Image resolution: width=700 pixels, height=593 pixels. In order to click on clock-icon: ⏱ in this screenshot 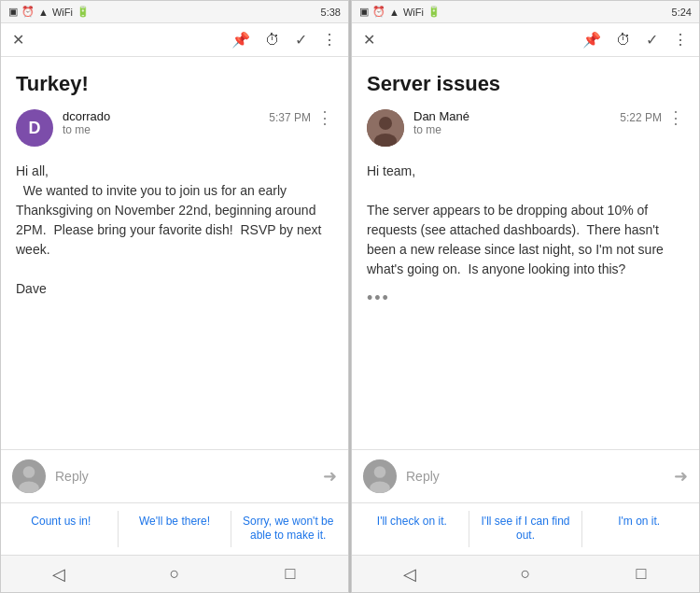, I will do `click(273, 40)`.